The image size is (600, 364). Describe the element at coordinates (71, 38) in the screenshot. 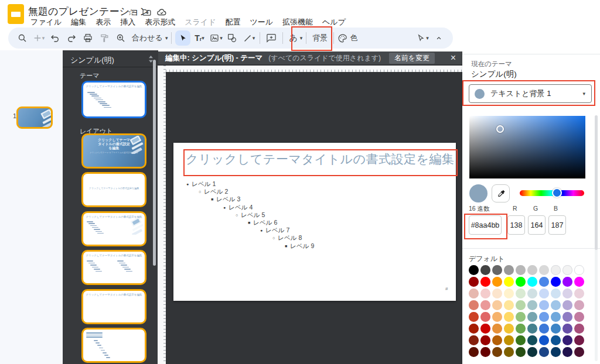

I see `redo-icon` at that location.